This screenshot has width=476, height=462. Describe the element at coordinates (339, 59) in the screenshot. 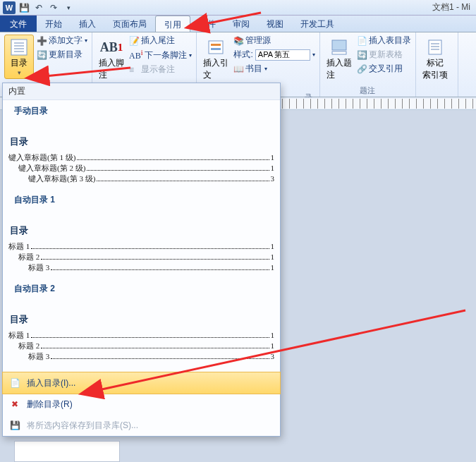

I see `insert-caption-button: 插入题注` at that location.